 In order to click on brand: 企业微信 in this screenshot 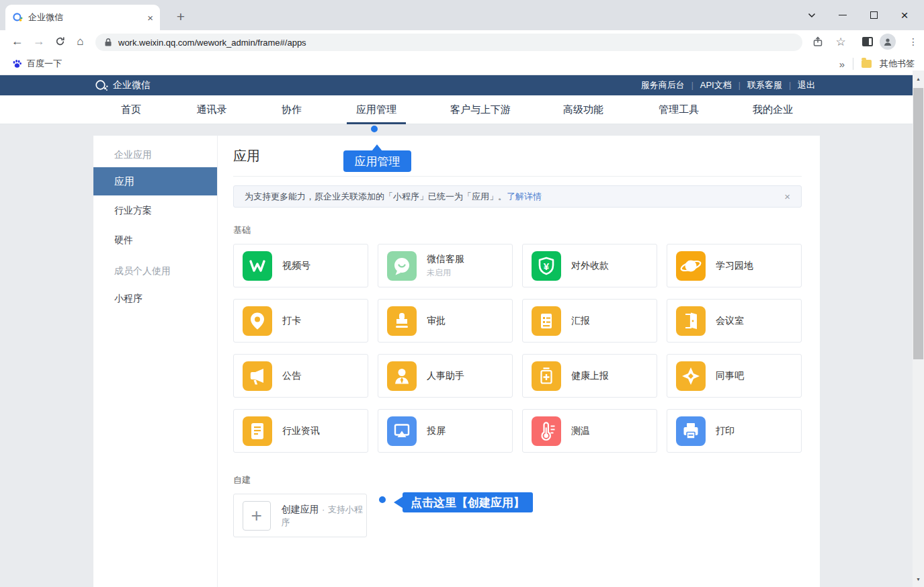, I will do `click(122, 86)`.